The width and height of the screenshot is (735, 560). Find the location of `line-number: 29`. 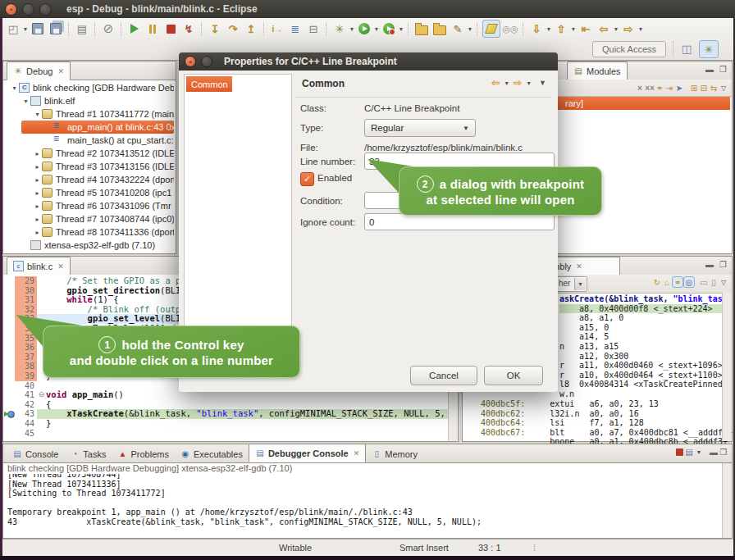

line-number: 29 is located at coordinates (26, 281).